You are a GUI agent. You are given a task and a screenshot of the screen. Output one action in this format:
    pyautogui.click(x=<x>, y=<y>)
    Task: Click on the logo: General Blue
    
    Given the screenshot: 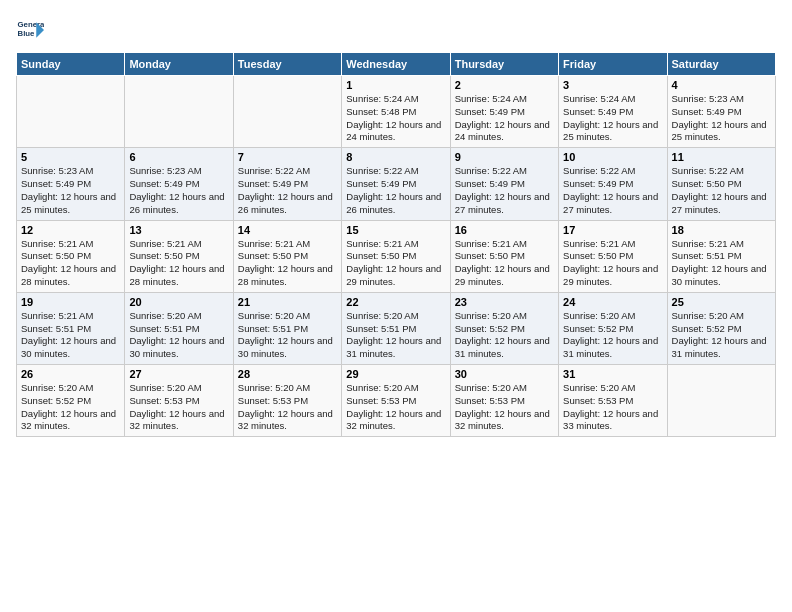 What is the action you would take?
    pyautogui.click(x=32, y=30)
    